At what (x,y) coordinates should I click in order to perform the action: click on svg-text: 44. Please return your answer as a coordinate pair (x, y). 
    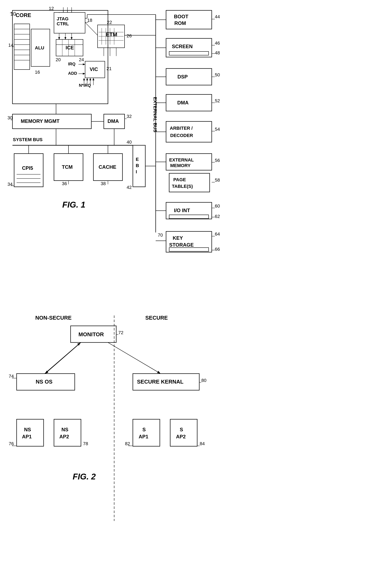
    Looking at the image, I should click on (217, 17).